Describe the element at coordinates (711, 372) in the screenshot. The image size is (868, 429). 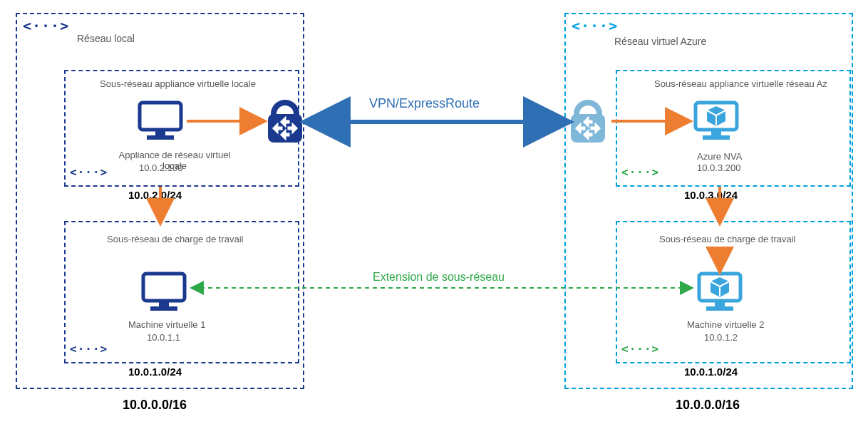
I see `azure-workload-cidr: 10.0.1.0/24` at that location.